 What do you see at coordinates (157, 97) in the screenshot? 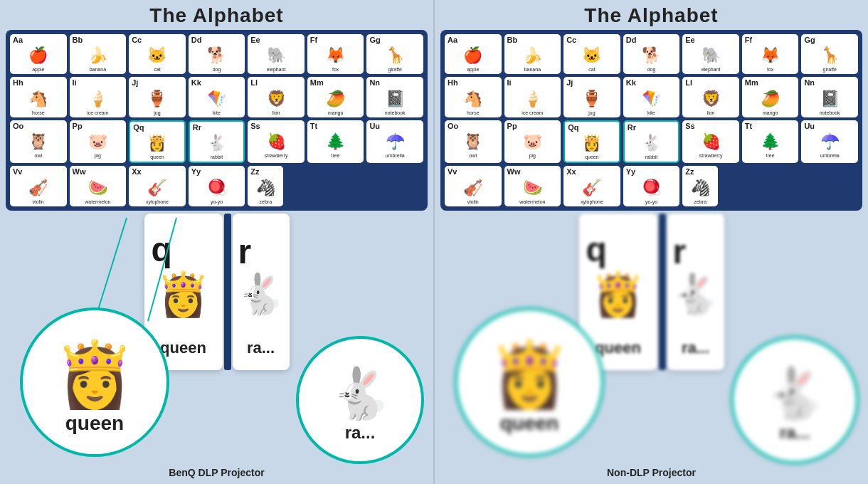
I see `card-jj: Jj 🏺 jug` at bounding box center [157, 97].